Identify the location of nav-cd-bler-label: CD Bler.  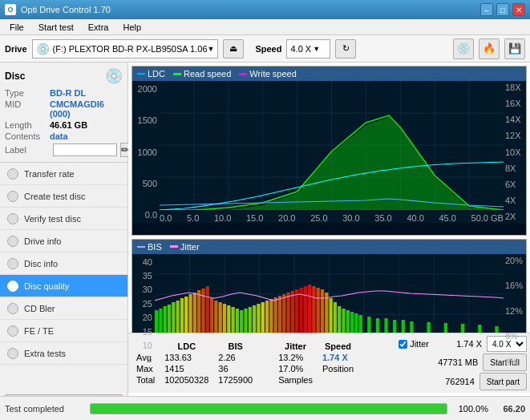
(40, 309).